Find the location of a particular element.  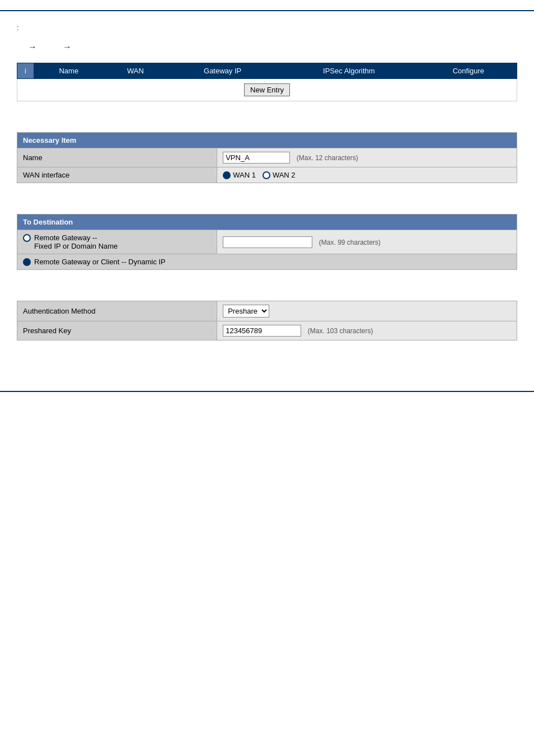

necessary-item-header: Necessary Item is located at coordinates (268, 141).